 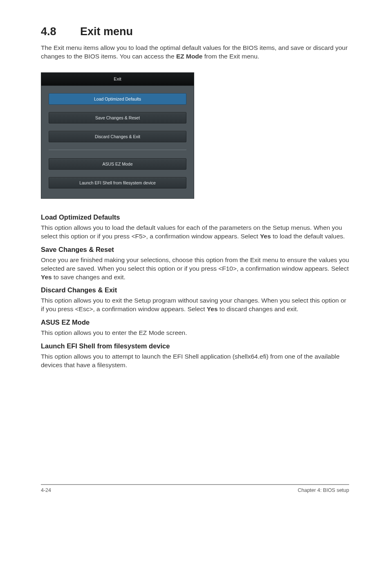 What do you see at coordinates (195, 232) in the screenshot?
I see `load-defaults-paragraph: This option allows you to load the defau…` at bounding box center [195, 232].